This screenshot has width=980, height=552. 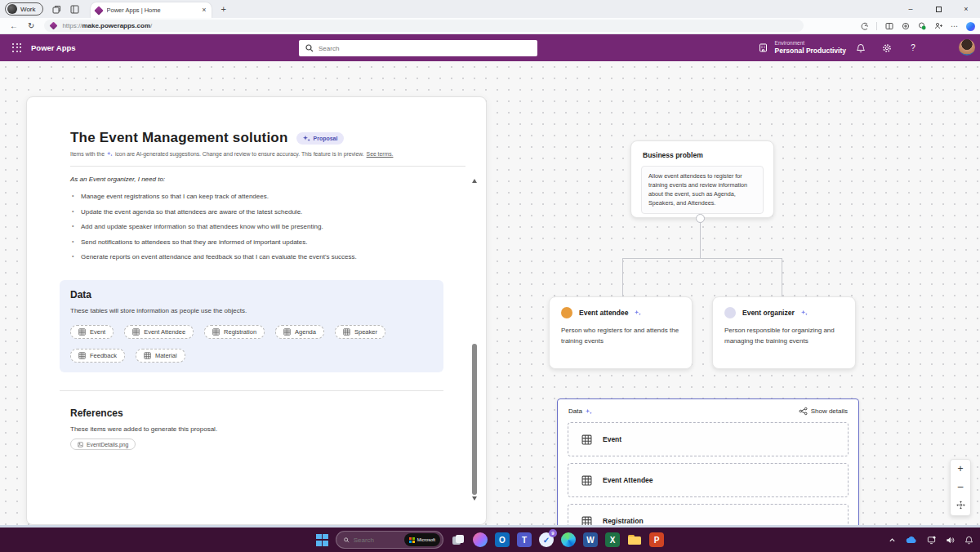 I want to click on back-icon, so click(x=14, y=26).